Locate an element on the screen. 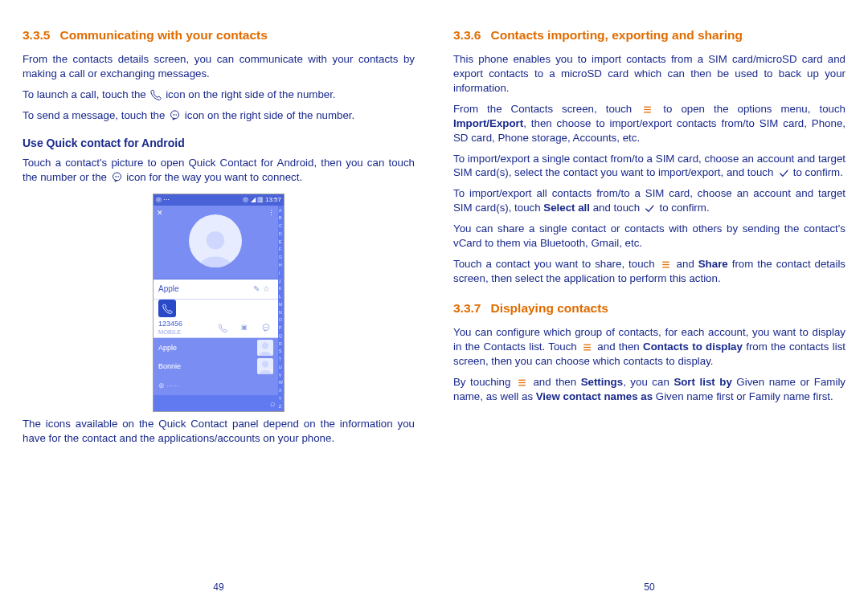 This screenshot has width=868, height=616. section-335-heading: 3.3.5 Communicating with your contacts is located at coordinates (219, 35).